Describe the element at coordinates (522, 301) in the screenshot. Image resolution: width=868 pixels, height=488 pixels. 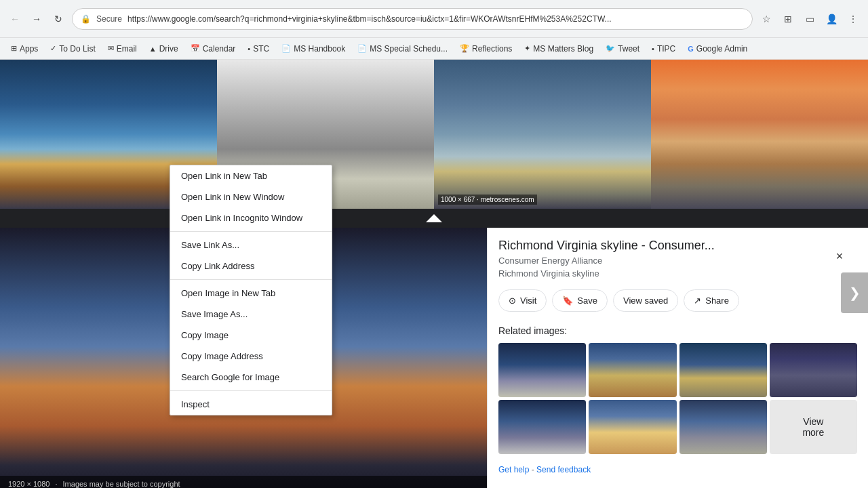
I see `visit-button: ⊙ Visit` at that location.